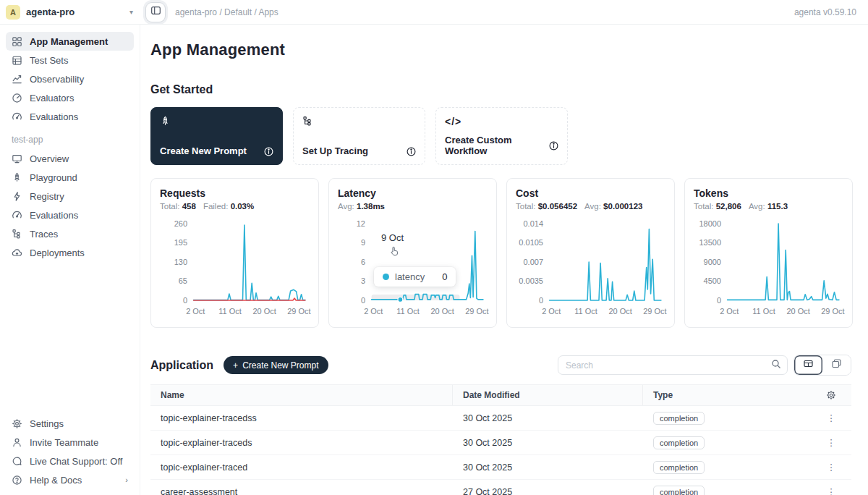  What do you see at coordinates (836, 365) in the screenshot?
I see `card-view-icon` at bounding box center [836, 365].